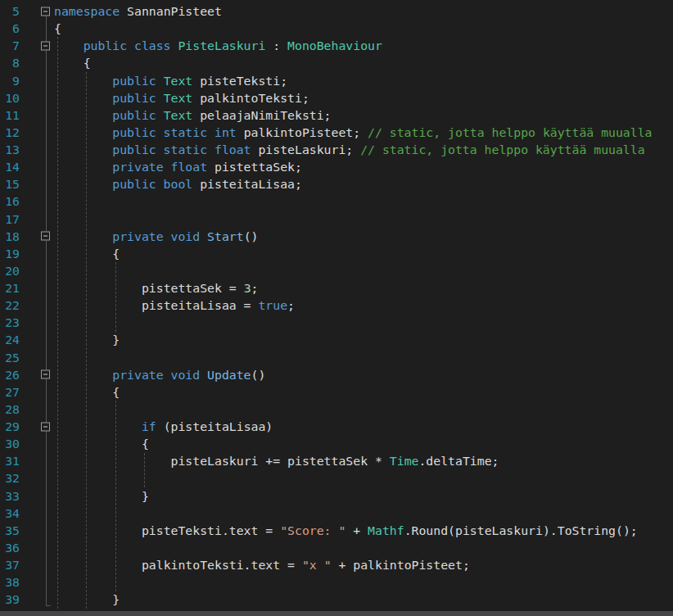  Describe the element at coordinates (364, 426) in the screenshot. I see `code-text: if (pisteitaLisaa)` at that location.